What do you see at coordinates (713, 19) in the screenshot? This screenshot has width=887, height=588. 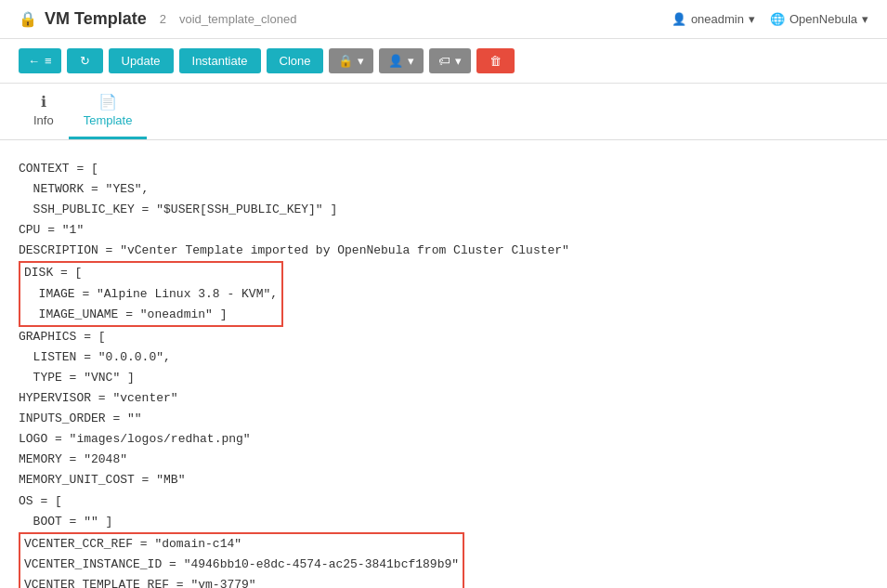 I see `user-menu: 👤 oneadmin ▾` at bounding box center [713, 19].